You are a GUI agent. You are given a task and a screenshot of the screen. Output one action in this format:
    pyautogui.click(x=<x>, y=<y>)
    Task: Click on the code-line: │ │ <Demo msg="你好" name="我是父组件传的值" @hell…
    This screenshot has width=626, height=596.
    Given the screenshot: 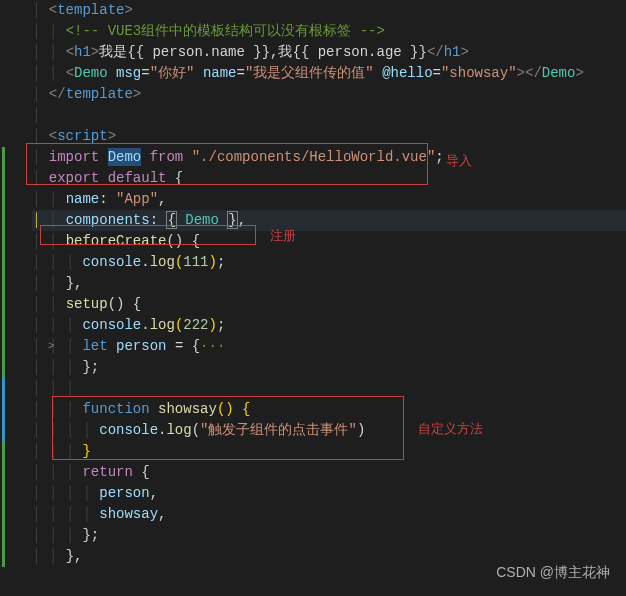 What is the action you would take?
    pyautogui.click(x=329, y=74)
    